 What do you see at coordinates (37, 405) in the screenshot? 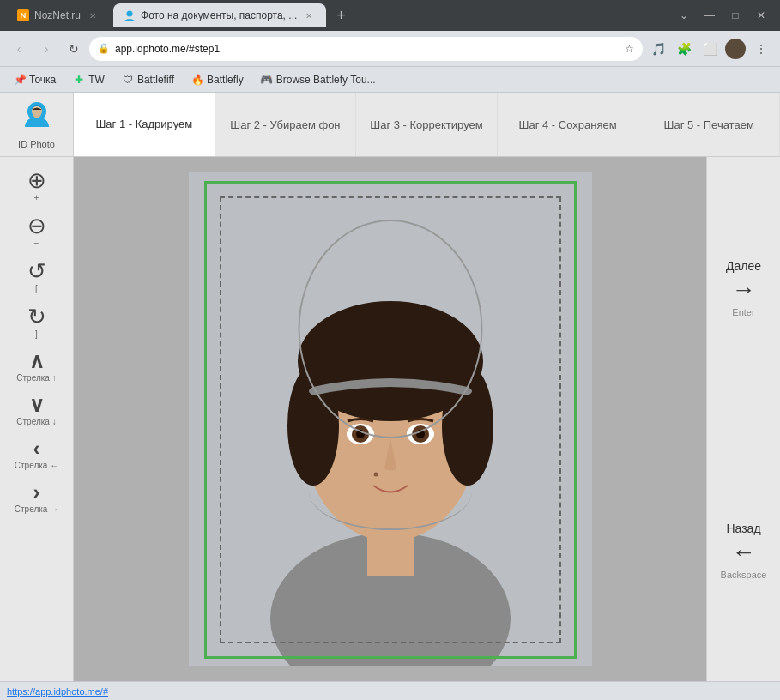
I see `arrow-down-icon: ∨` at bounding box center [37, 405].